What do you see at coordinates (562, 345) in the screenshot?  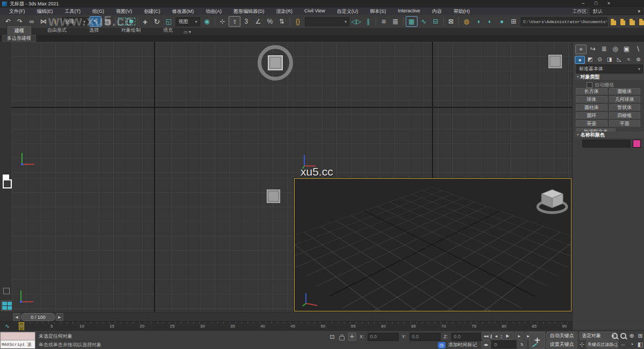 I see `set-key-button: 设置关键点` at bounding box center [562, 345].